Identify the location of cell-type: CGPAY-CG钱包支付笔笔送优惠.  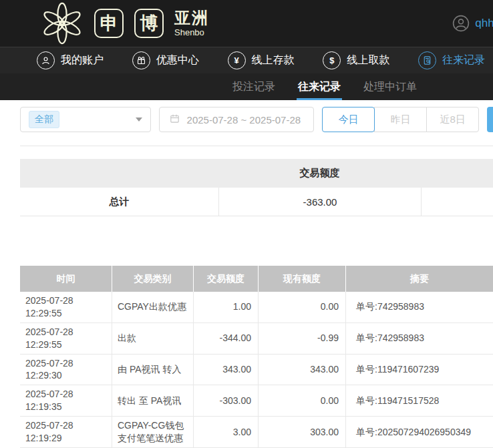
(153, 432).